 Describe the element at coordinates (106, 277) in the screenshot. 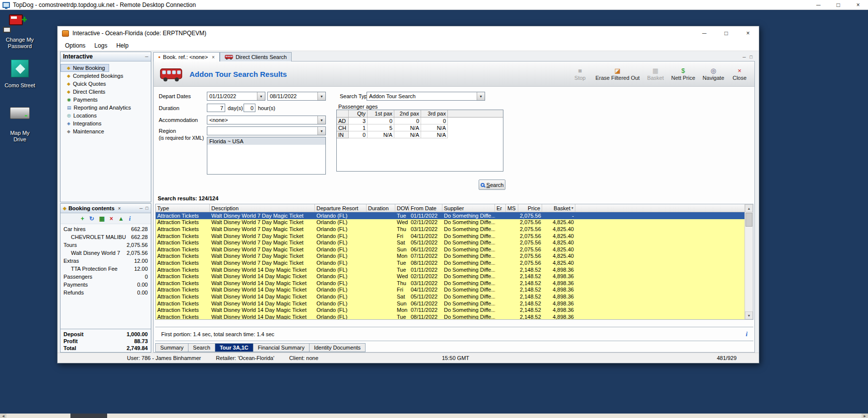

I see `booking-list-item: Passengers 0` at that location.